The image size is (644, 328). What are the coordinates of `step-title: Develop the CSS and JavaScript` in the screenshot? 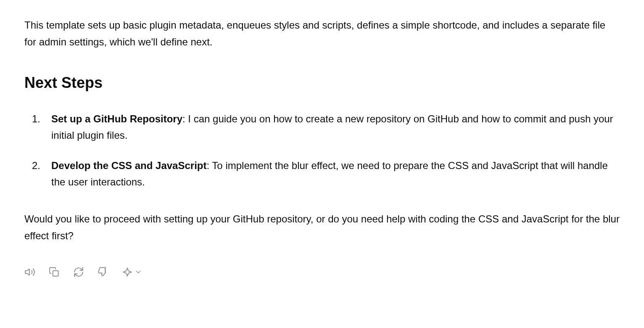 It's located at (129, 166).